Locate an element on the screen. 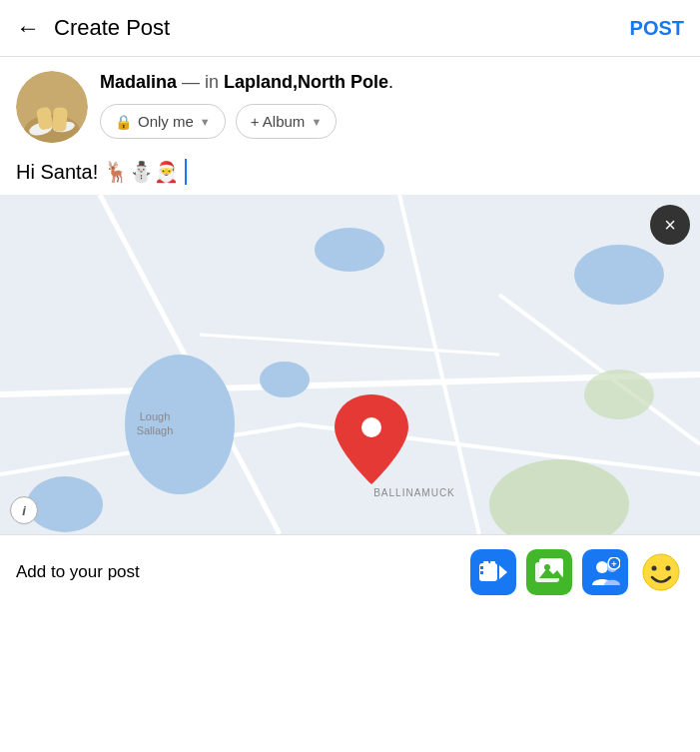 This screenshot has width=700, height=752. add-video-button is located at coordinates (493, 572).